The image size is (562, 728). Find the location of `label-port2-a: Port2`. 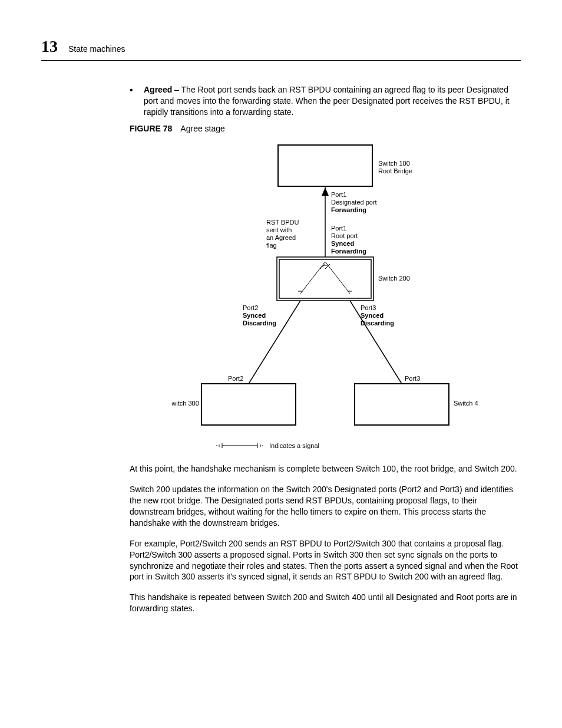

label-port2-a: Port2 is located at coordinates (250, 308).